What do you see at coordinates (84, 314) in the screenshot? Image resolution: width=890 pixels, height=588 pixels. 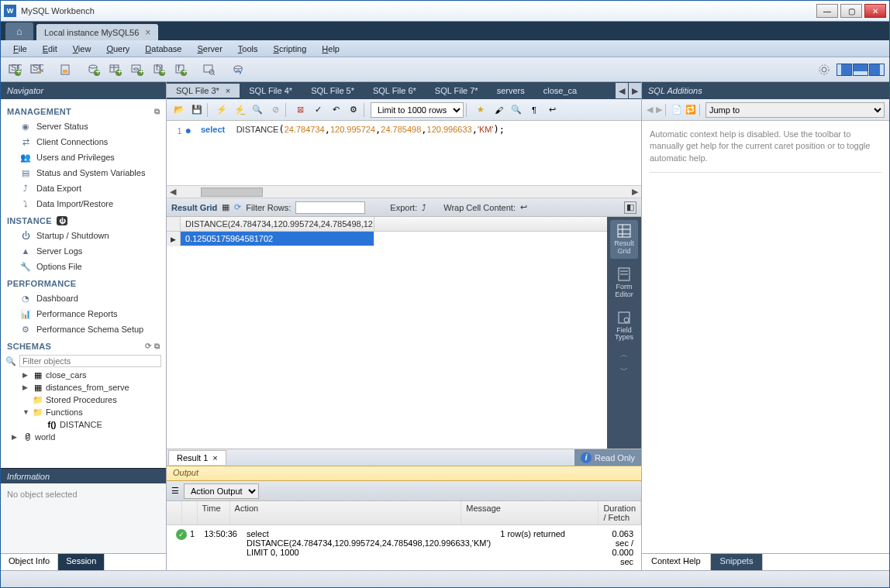 I see `nav-perf-reports: 📊Performance Reports` at bounding box center [84, 314].